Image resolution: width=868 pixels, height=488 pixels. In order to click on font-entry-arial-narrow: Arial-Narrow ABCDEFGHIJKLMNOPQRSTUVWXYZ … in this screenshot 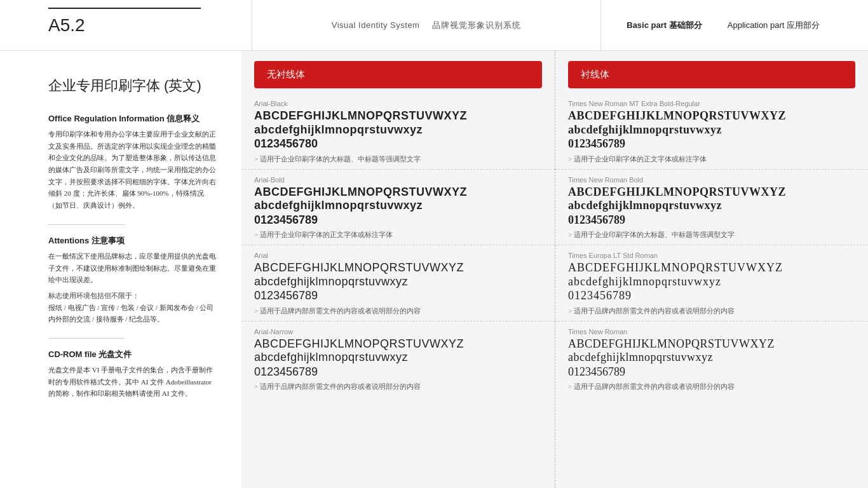, I will do `click(398, 360)`.